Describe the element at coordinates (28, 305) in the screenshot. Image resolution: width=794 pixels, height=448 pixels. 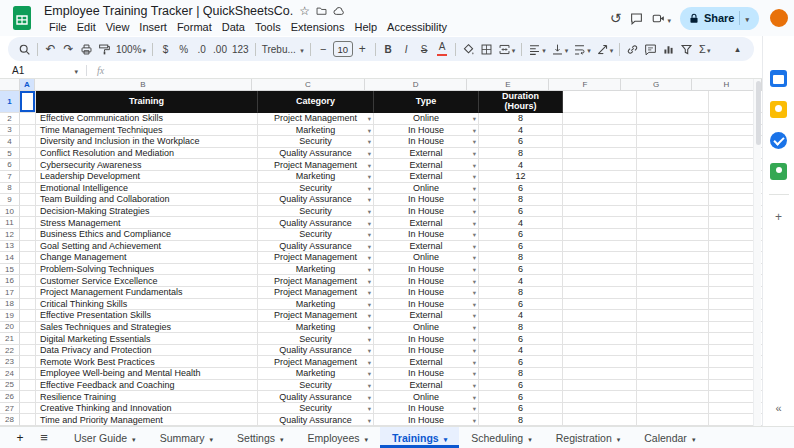
I see `cell-A18` at that location.